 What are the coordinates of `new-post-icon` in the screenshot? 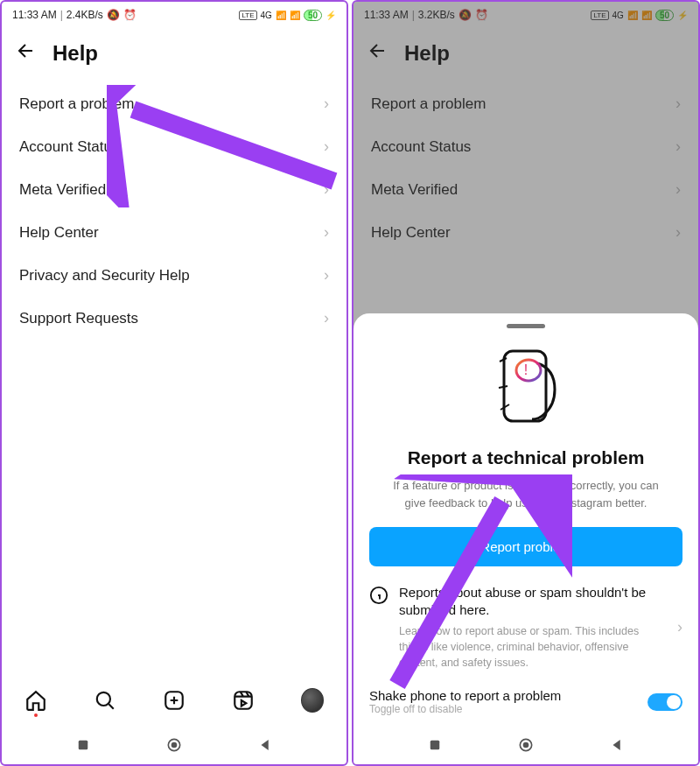 It's located at (174, 700).